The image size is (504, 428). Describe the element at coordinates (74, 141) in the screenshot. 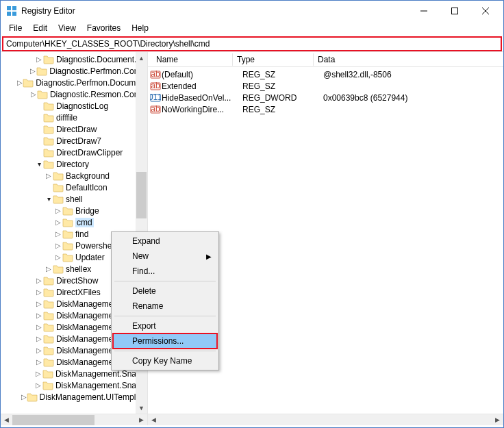

I see `tree-item: DirectDraw7` at that location.